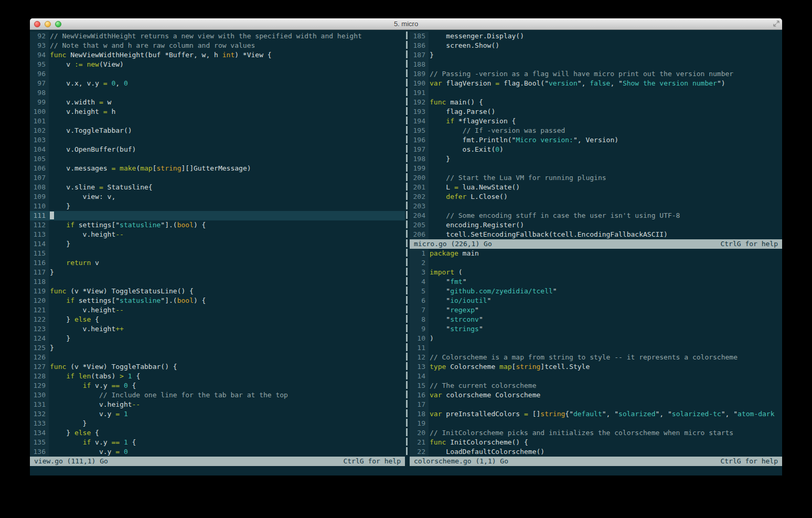  What do you see at coordinates (596, 65) in the screenshot?
I see `code-line: 188` at bounding box center [596, 65].